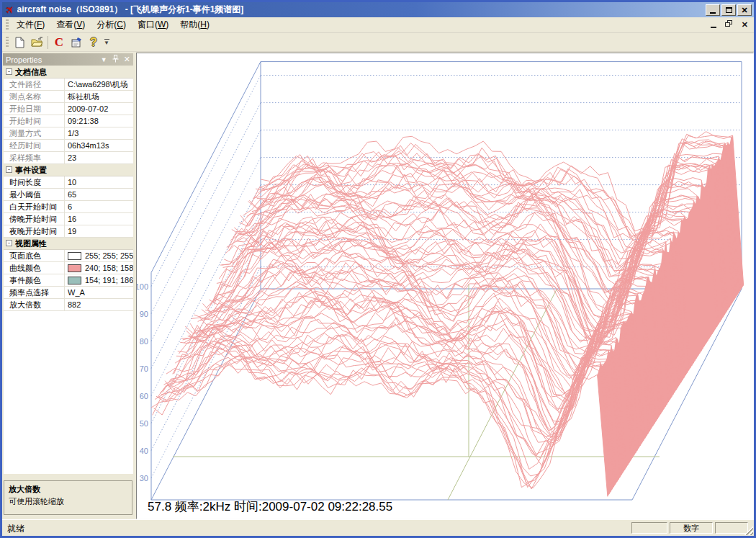 The height and width of the screenshot is (538, 756). What do you see at coordinates (35, 256) in the screenshot?
I see `property-label: 页面底色` at bounding box center [35, 256].